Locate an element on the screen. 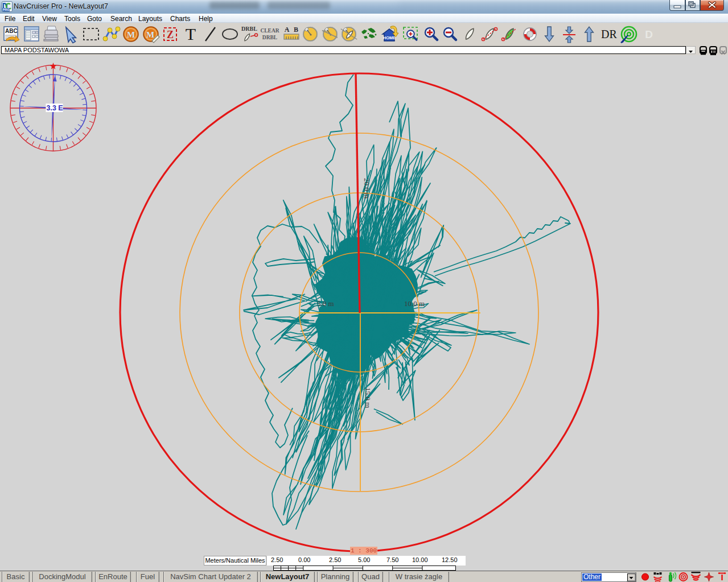 The image size is (728, 582). svg-text: T is located at coordinates (191, 34).